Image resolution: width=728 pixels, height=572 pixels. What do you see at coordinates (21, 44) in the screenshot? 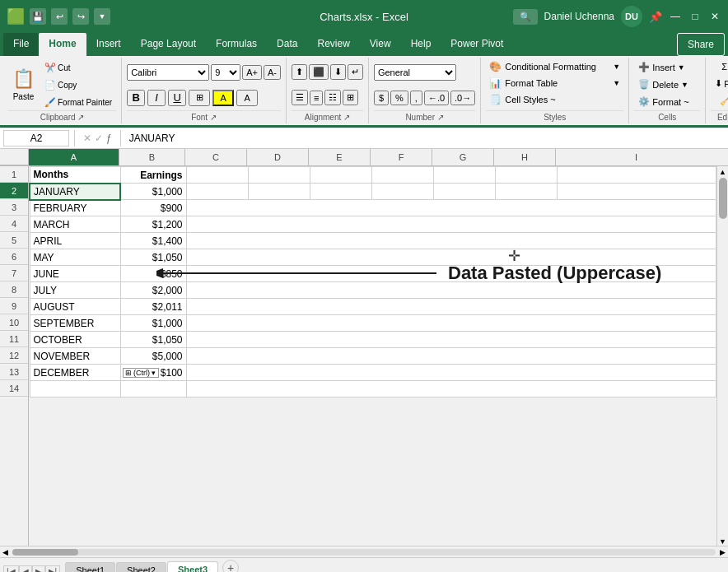
I see `tab-file: File` at bounding box center [21, 44].